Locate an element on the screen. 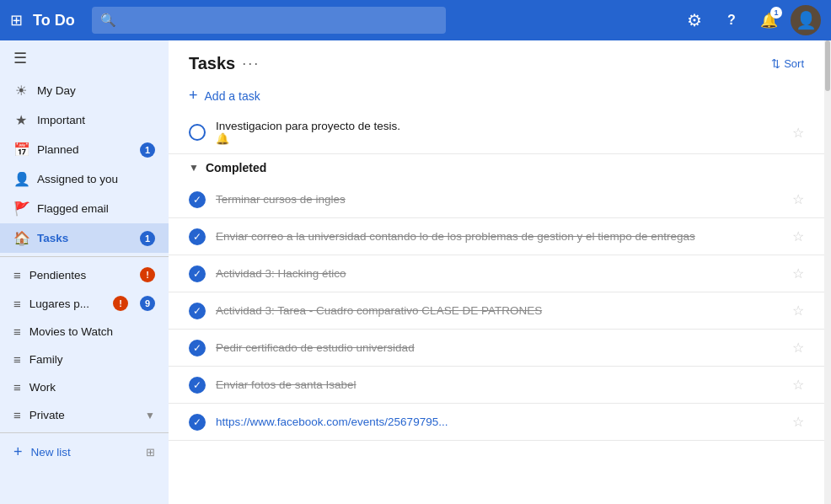 The height and width of the screenshot is (504, 831). sidebar-item-label: Important is located at coordinates (61, 120).